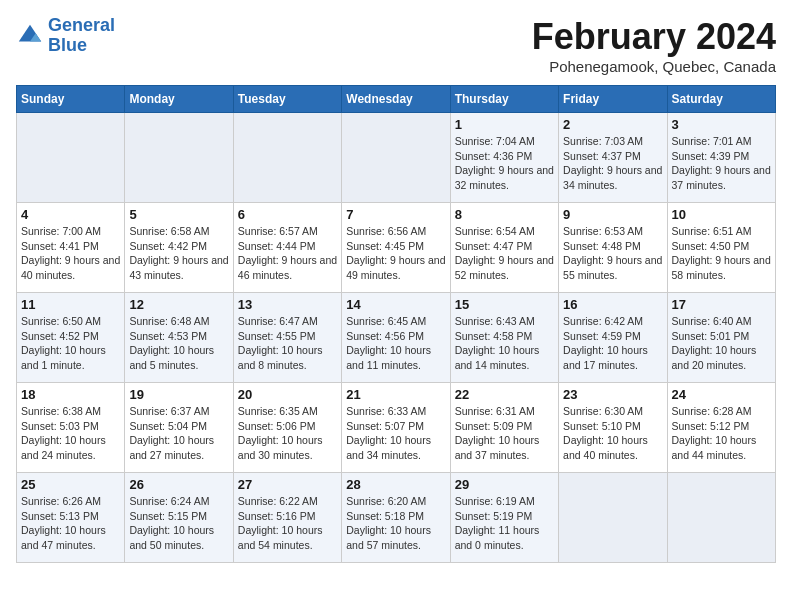 The height and width of the screenshot is (612, 792). Describe the element at coordinates (722, 254) in the screenshot. I see `day-info: Sunrise: 6:51 AMSunset: 4:50 PMDaylight:…` at that location.